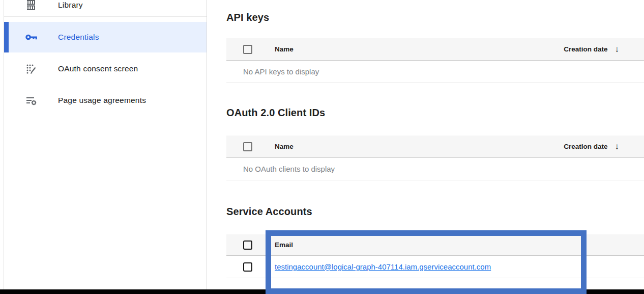 Image resolution: width=644 pixels, height=294 pixels. I want to click on oauth-clients-empty-state: No OAuth clients to display, so click(435, 169).